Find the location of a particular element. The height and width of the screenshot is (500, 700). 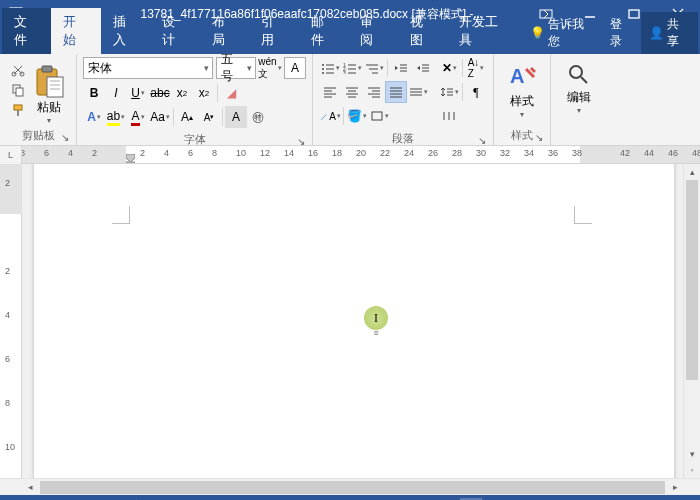

editing-button: 编辑 ▾ is located at coordinates (579, 86).